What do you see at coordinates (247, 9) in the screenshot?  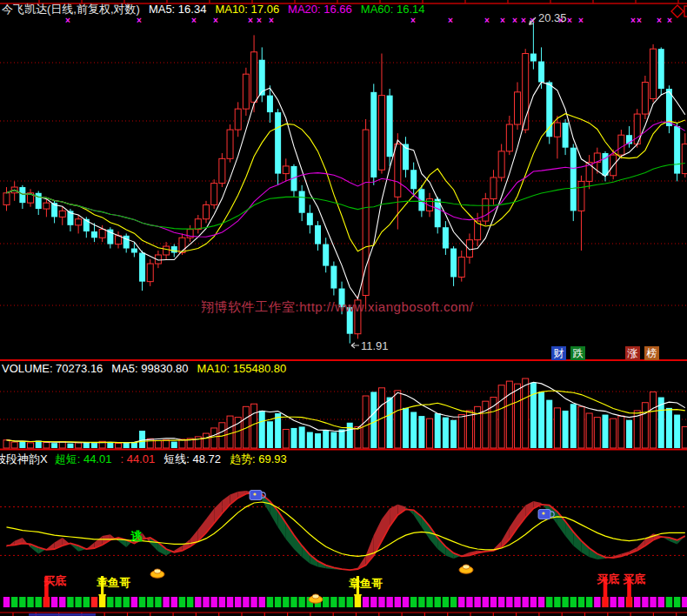 I see `ma10-value: MA10: 17.06` at bounding box center [247, 9].